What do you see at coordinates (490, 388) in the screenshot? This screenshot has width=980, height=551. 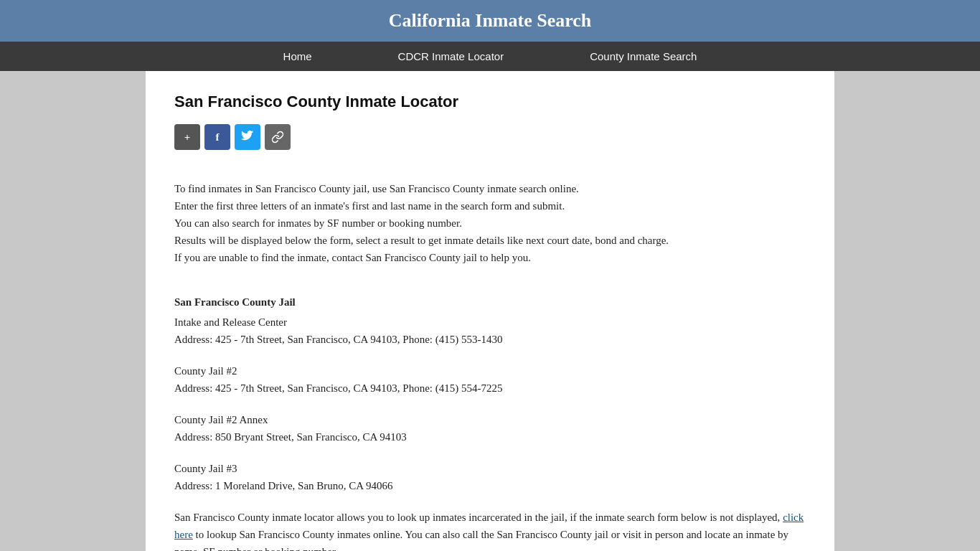 I see `jail-2-address: Address: 425 - 7th Street, San Francisco…` at bounding box center [490, 388].